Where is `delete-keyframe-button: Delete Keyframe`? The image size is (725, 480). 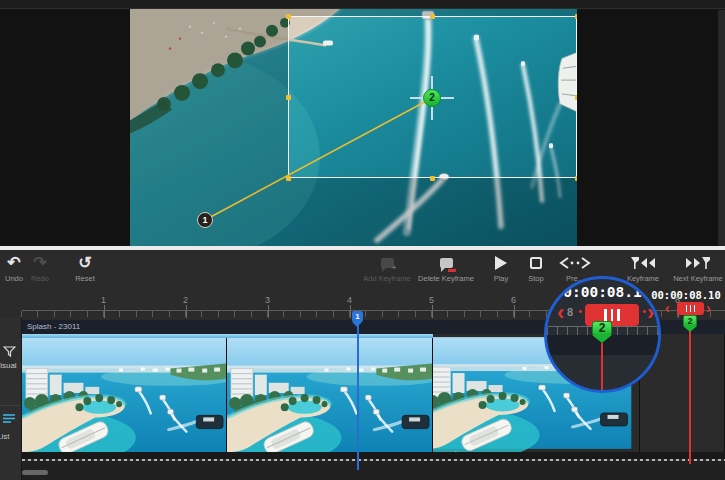
delete-keyframe-button: Delete Keyframe is located at coordinates (446, 268).